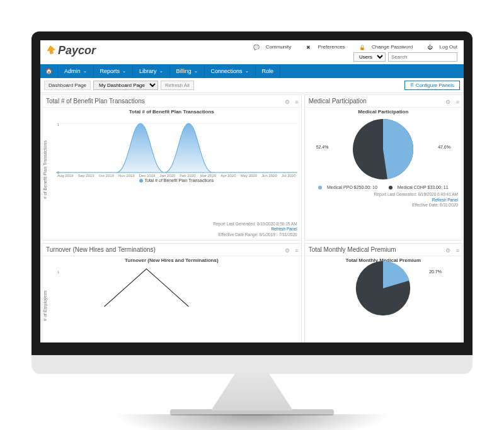  Describe the element at coordinates (171, 259) in the screenshot. I see `chart-title: Turnover (New Hires and Terminations)` at that location.